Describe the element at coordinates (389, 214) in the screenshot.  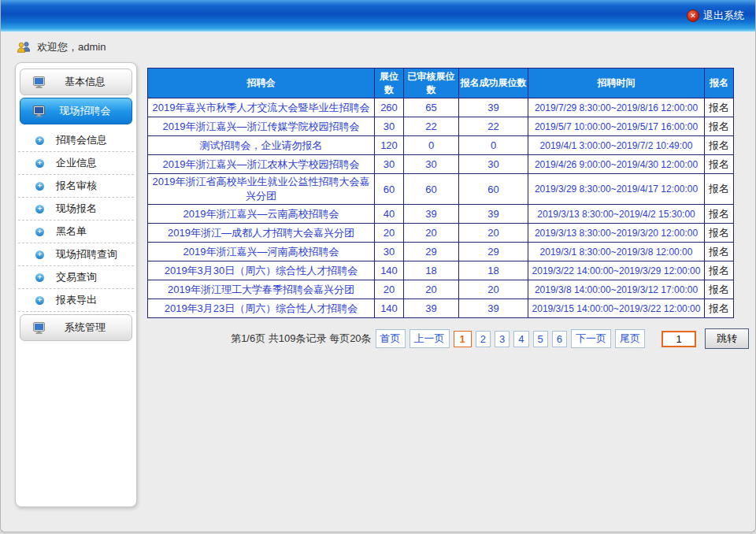
I see `booth-count-cell: 40` at that location.